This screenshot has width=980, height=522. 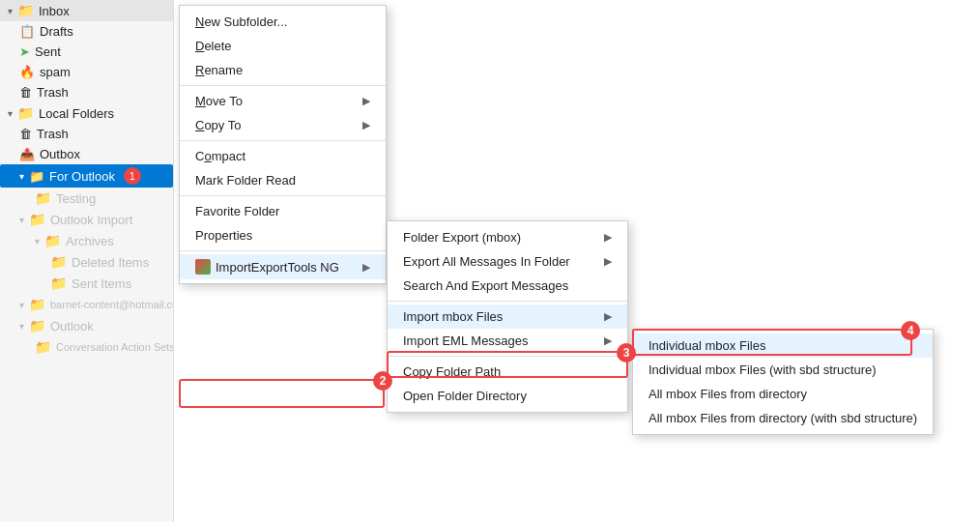 I want to click on submenu2-item-individual: Individual mbox Files, so click(x=783, y=346).